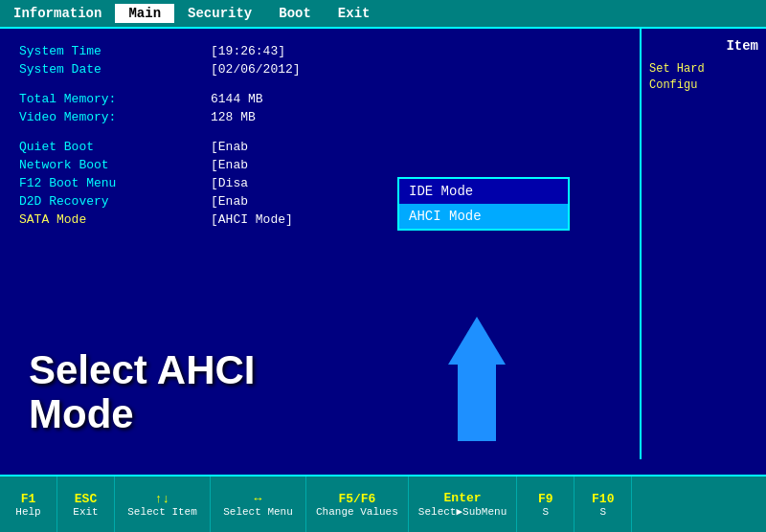  What do you see at coordinates (477, 379) in the screenshot?
I see `arrow-up` at bounding box center [477, 379].